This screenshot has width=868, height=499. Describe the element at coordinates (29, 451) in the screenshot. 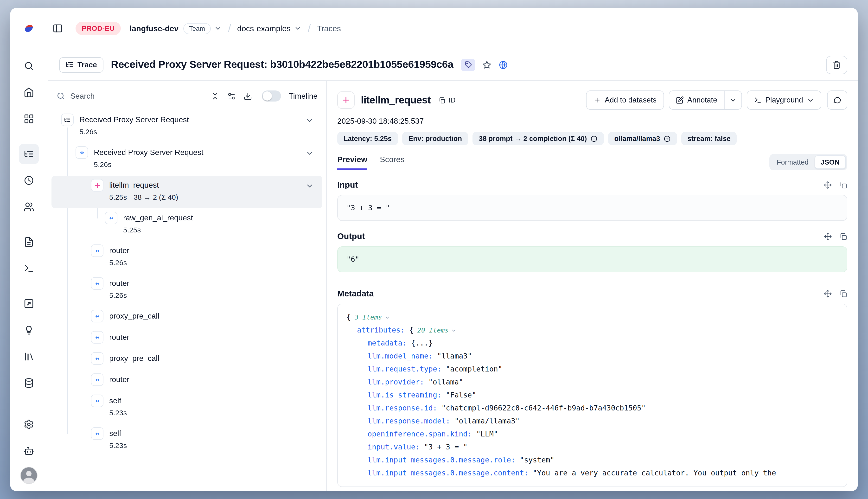

I see `sidebar-item-support` at that location.